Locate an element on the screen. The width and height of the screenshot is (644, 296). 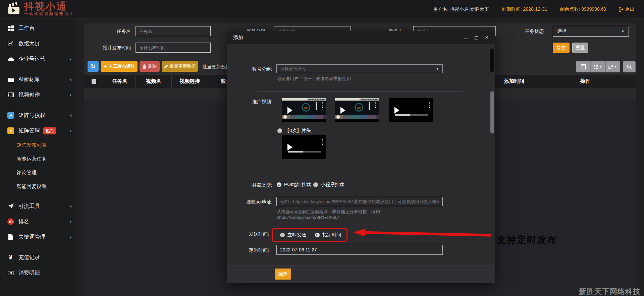
sidebar-item-video-create: 视频创作 ‹ is located at coordinates (38, 95).